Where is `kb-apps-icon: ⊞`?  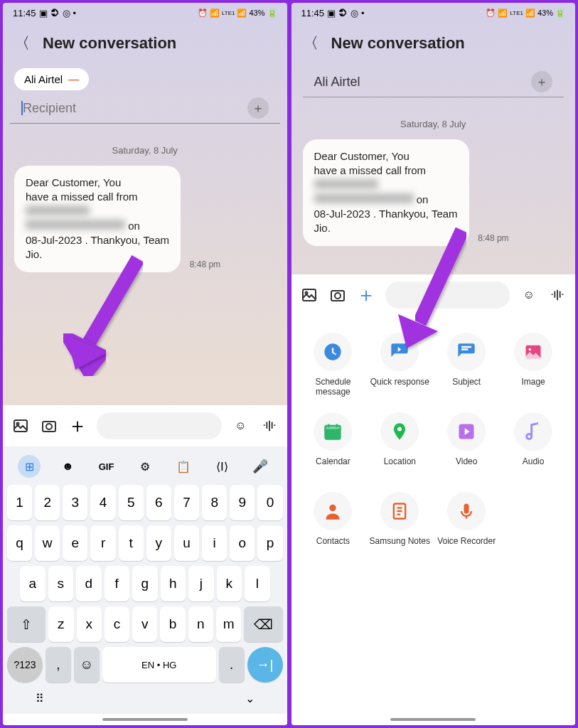 kb-apps-icon: ⊞ is located at coordinates (29, 466).